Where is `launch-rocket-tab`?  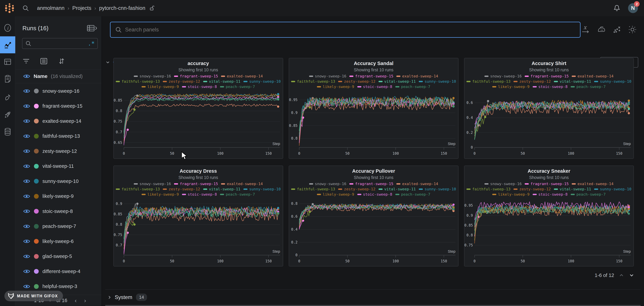 launch-rocket-tab is located at coordinates (8, 115).